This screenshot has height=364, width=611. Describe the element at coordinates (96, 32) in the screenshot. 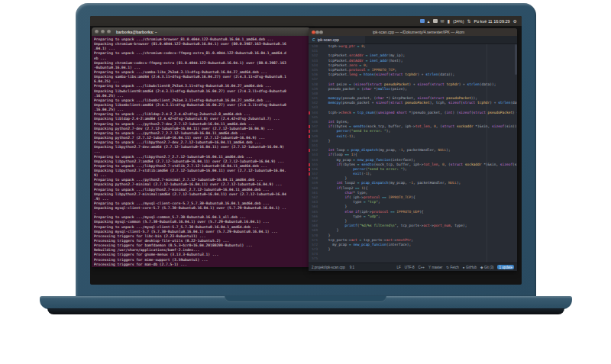

I see `terminal-close-button` at that location.